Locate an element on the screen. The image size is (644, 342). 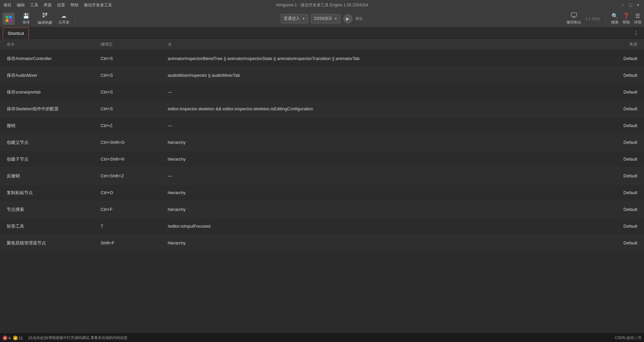
search-button: 🔍 搜索 is located at coordinates (615, 19).